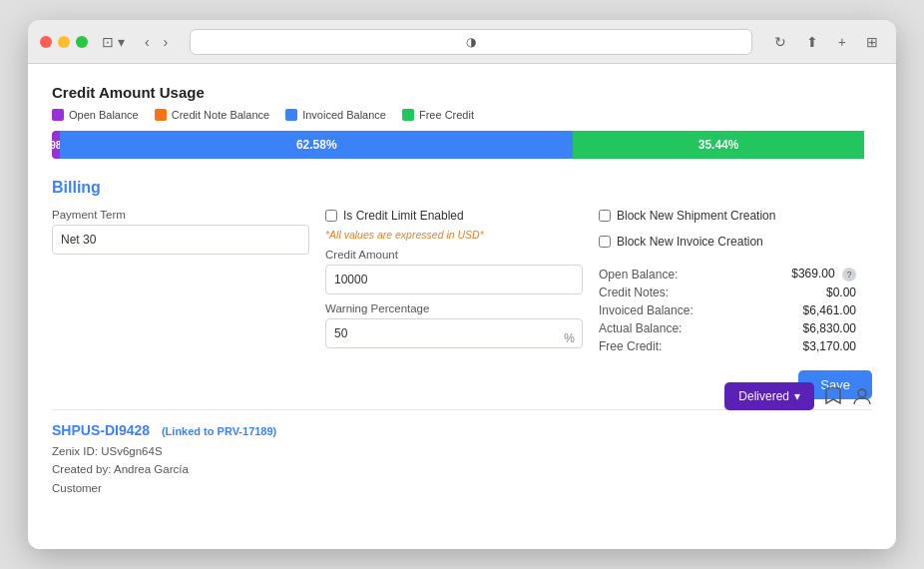 The height and width of the screenshot is (569, 924). I want to click on invoiced-balance-dot, so click(291, 115).